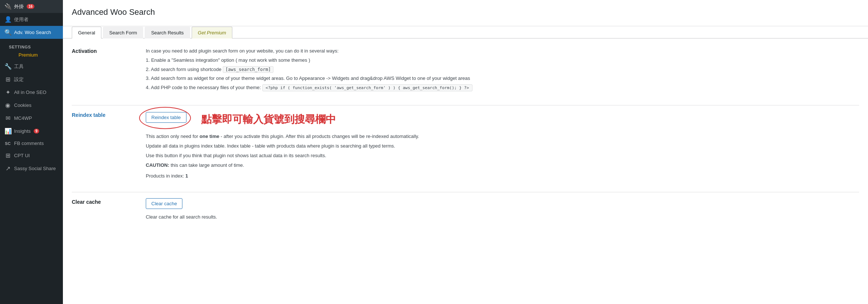 This screenshot has height=304, width=868. I want to click on activation-content: In case you need to add plugin search fo…, so click(502, 70).